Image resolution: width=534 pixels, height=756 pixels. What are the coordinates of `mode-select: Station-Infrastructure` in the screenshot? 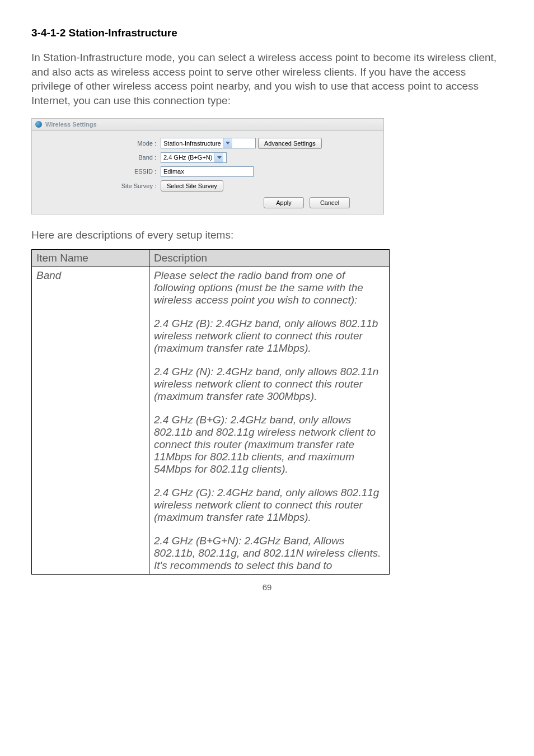 It's located at (208, 143).